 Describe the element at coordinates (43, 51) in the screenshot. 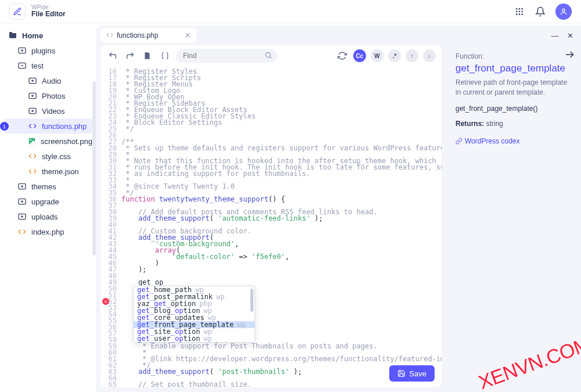

I see `sidebar-item-label: plugins` at that location.